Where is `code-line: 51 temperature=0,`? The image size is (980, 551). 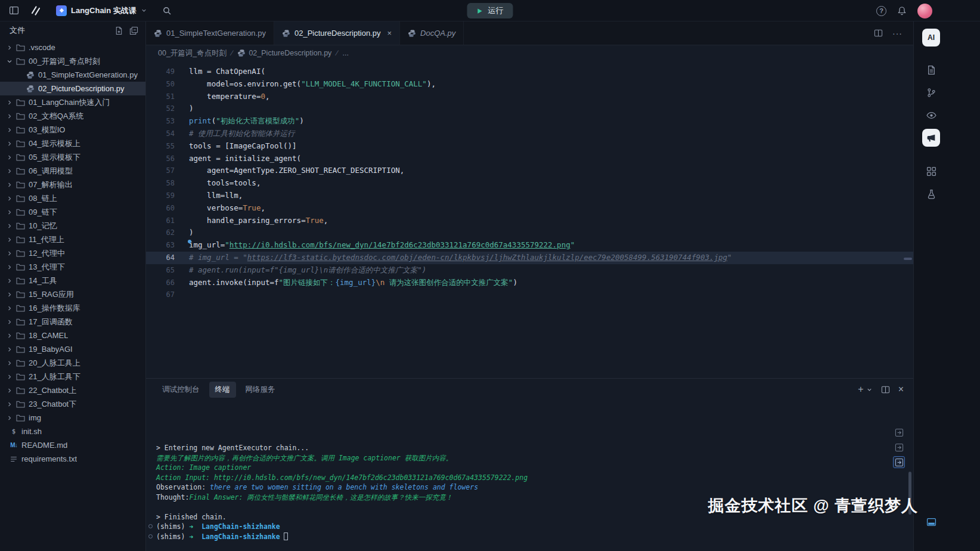 code-line: 51 temperature=0, is located at coordinates (529, 97).